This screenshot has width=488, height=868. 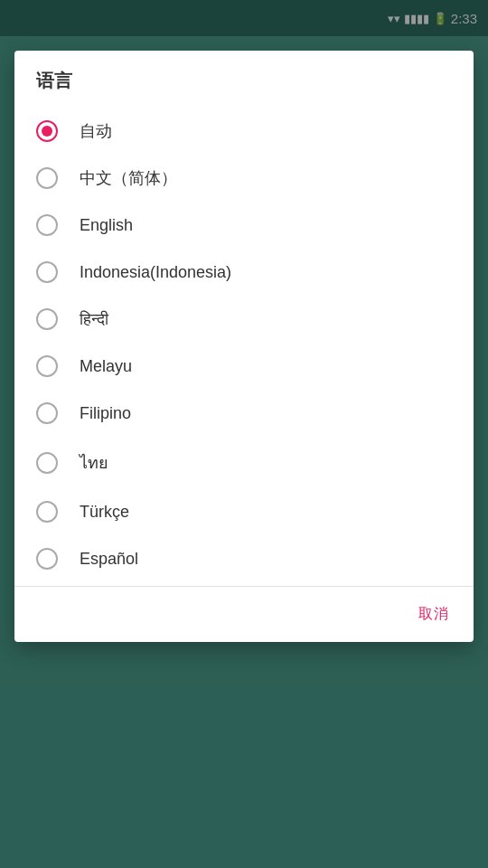 I want to click on option-spanish-label: Español, so click(x=108, y=559).